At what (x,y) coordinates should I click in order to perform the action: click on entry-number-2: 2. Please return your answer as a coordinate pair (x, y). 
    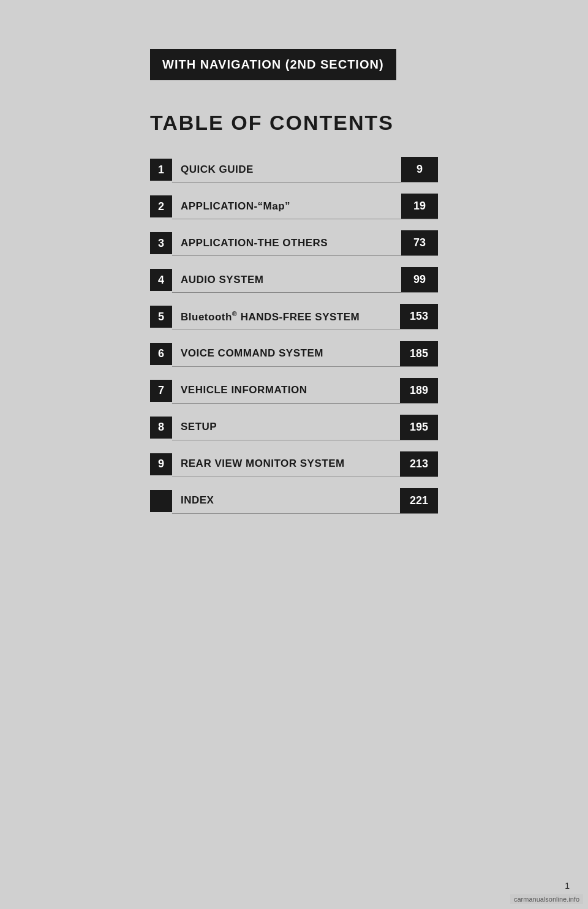
    Looking at the image, I should click on (161, 206).